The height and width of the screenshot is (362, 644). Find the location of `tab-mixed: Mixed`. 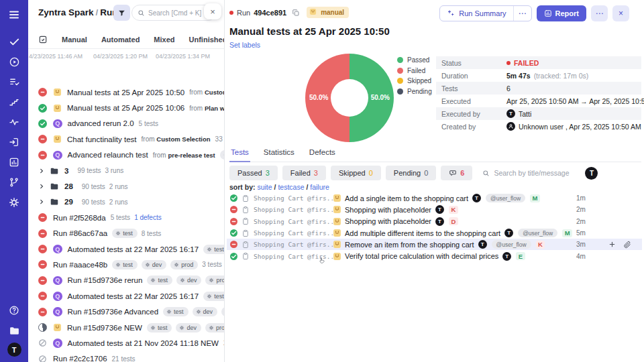

tab-mixed: Mixed is located at coordinates (164, 40).